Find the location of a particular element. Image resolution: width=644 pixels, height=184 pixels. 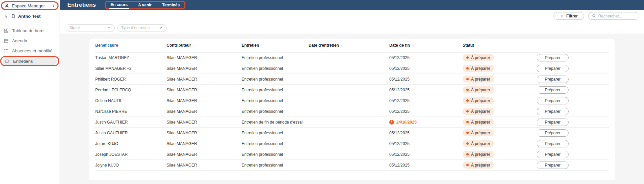

column-header-statut: Statut ↓↑ is located at coordinates (500, 45).